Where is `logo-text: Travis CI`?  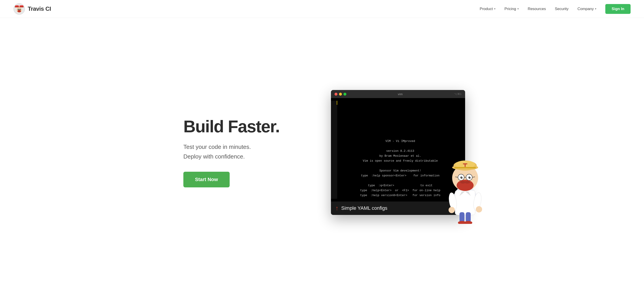
logo-text: Travis CI is located at coordinates (40, 9).